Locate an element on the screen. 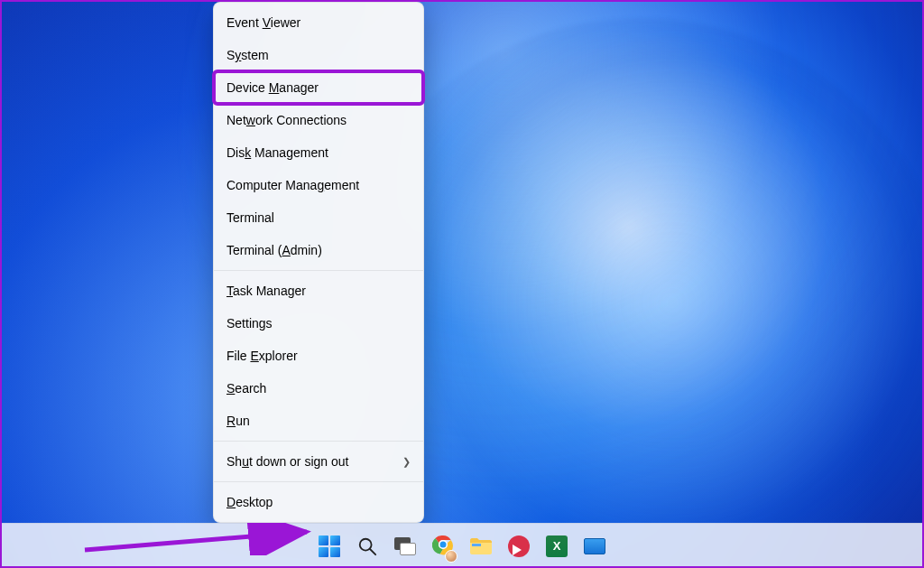 The width and height of the screenshot is (924, 568). menu-item-task-manager: Task Manager is located at coordinates (319, 291).